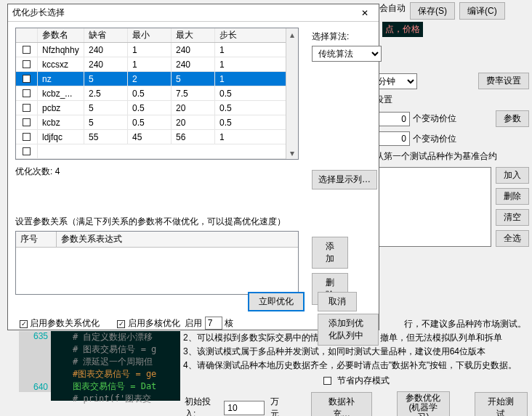 The height and width of the screenshot is (416, 532). I want to click on code-line: 图表交易信号 = Dat, so click(126, 386).